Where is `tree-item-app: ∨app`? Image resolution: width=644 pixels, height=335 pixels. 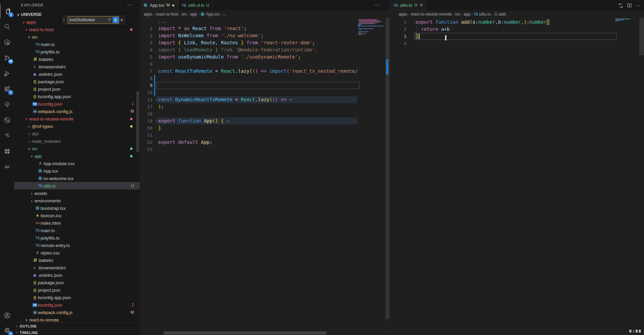
tree-item-app: ∨app is located at coordinates (77, 156).